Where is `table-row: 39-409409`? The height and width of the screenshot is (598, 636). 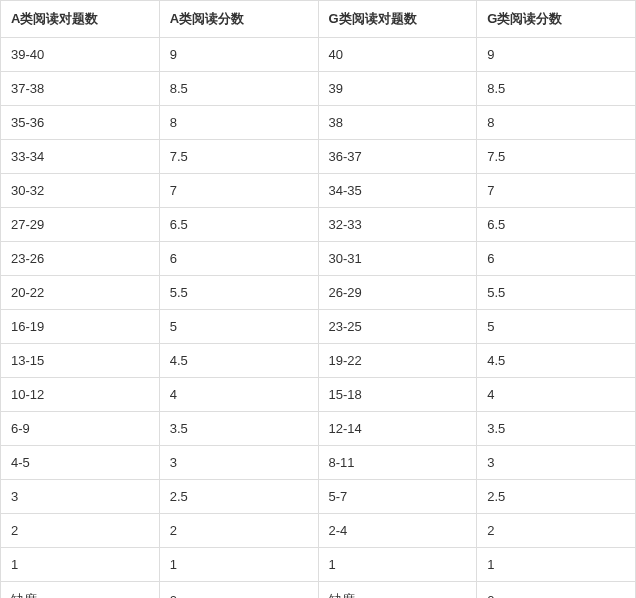 table-row: 39-409409 is located at coordinates (318, 55).